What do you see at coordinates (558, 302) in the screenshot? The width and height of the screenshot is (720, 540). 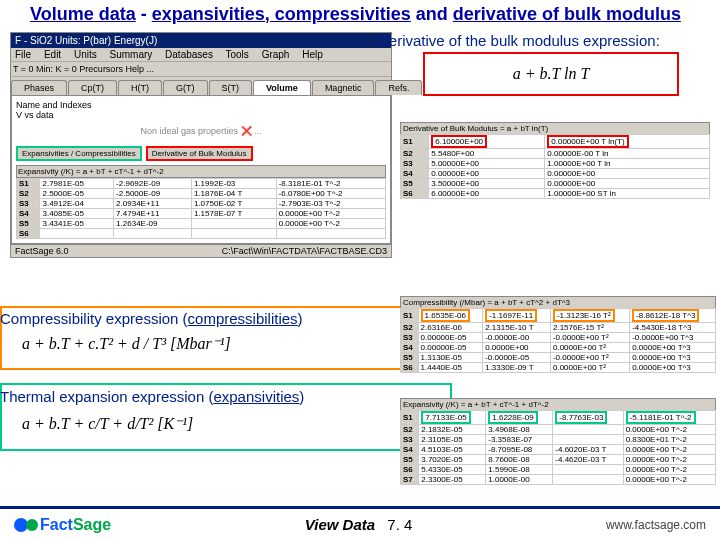 I see `comp-panel-title: Compressibility (/Mbar) = a + bT + cT^2 …` at bounding box center [558, 302].